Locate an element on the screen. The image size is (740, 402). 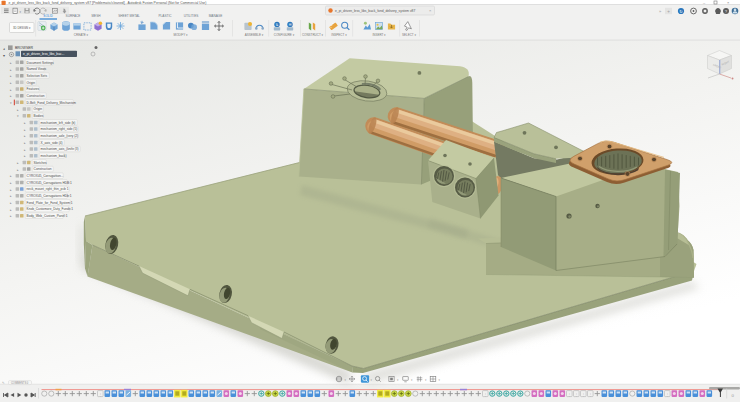
svg-text: mechanism_right_side (5) is located at coordinates (60, 129).